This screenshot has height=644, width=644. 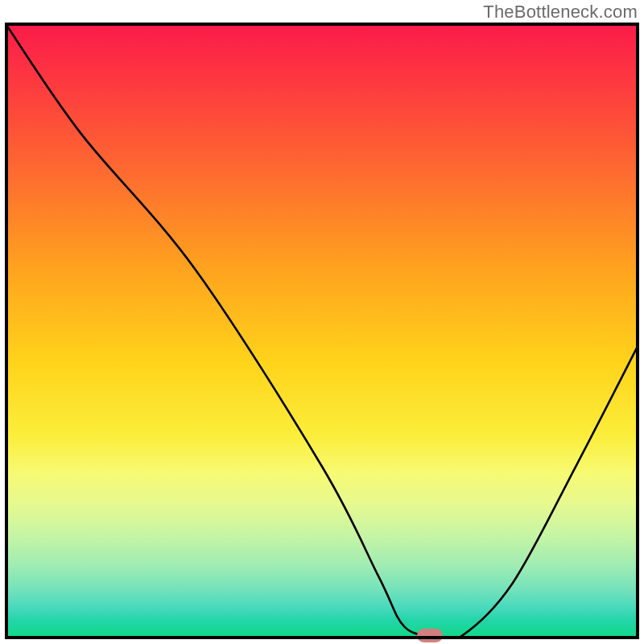 I want to click on optimal-point-marker, so click(x=430, y=636).